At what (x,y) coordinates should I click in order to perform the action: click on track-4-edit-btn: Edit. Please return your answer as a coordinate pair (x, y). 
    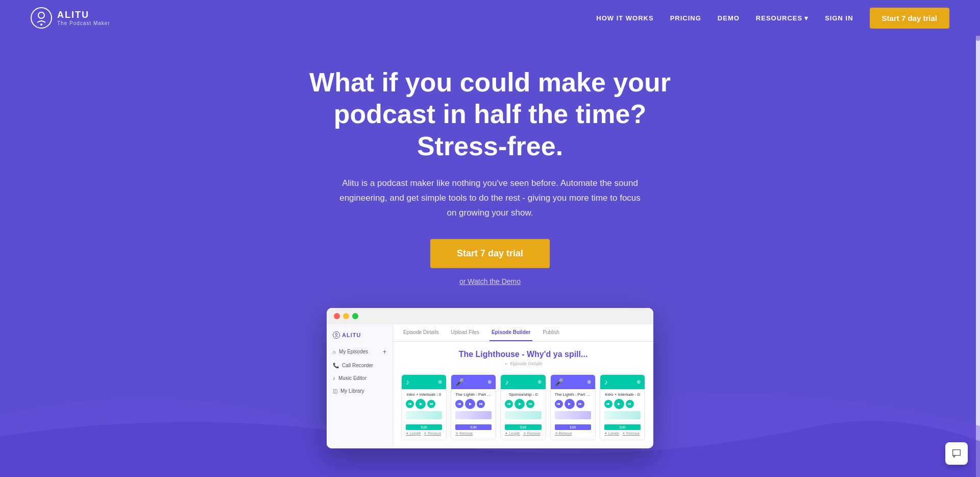
    Looking at the image, I should click on (573, 427).